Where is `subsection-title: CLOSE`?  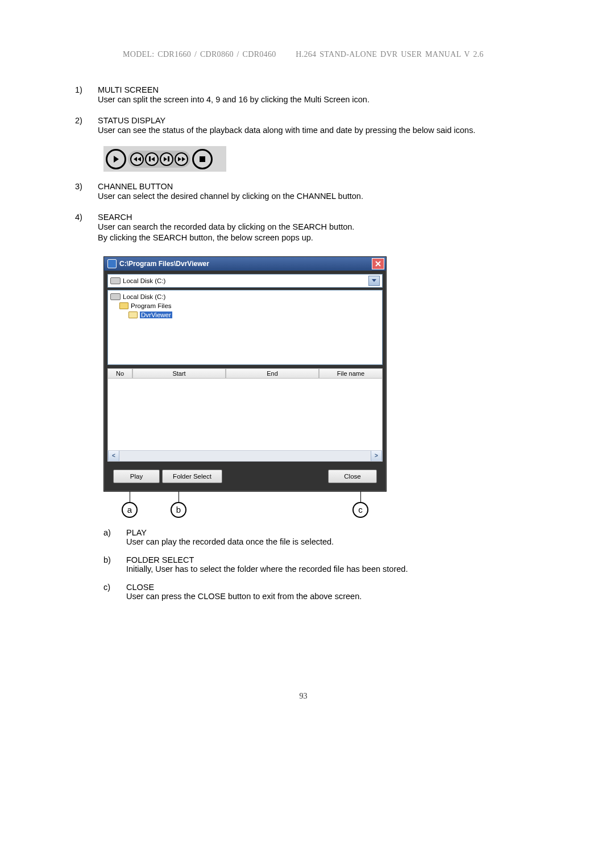 subsection-title: CLOSE is located at coordinates (332, 587).